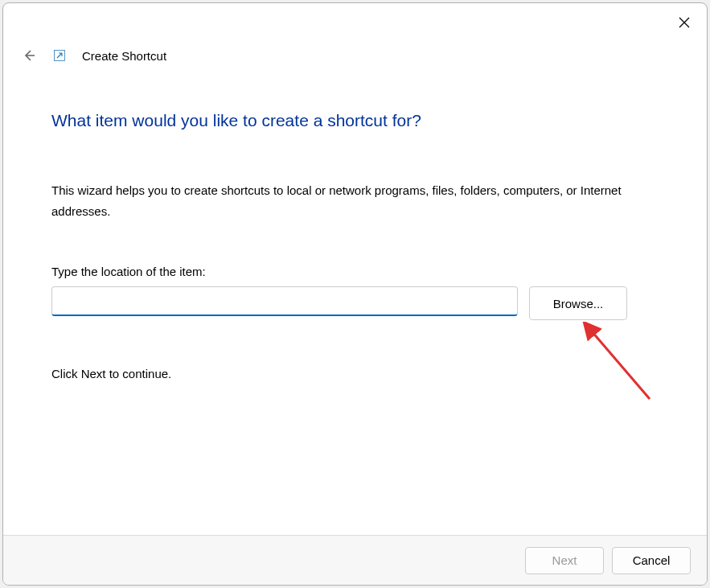 The height and width of the screenshot is (588, 710). What do you see at coordinates (578, 303) in the screenshot?
I see `browse-button: Browse...` at bounding box center [578, 303].